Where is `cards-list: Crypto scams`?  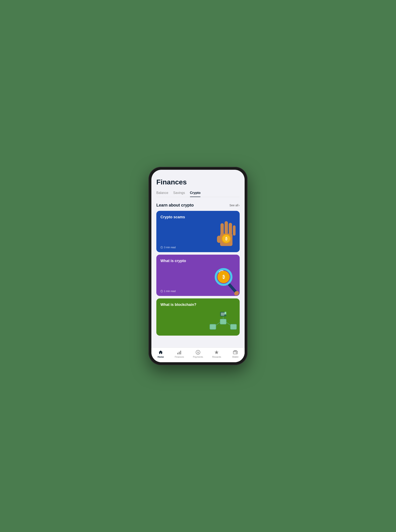
cards-list: Crypto scams is located at coordinates (198, 275).